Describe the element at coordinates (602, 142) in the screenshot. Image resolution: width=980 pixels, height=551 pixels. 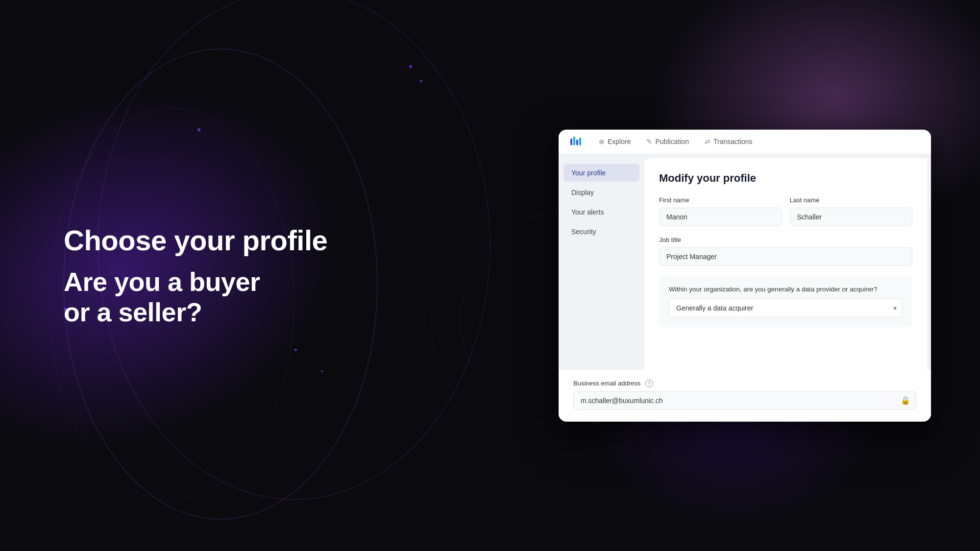
I see `explore-icon: ⊕` at that location.